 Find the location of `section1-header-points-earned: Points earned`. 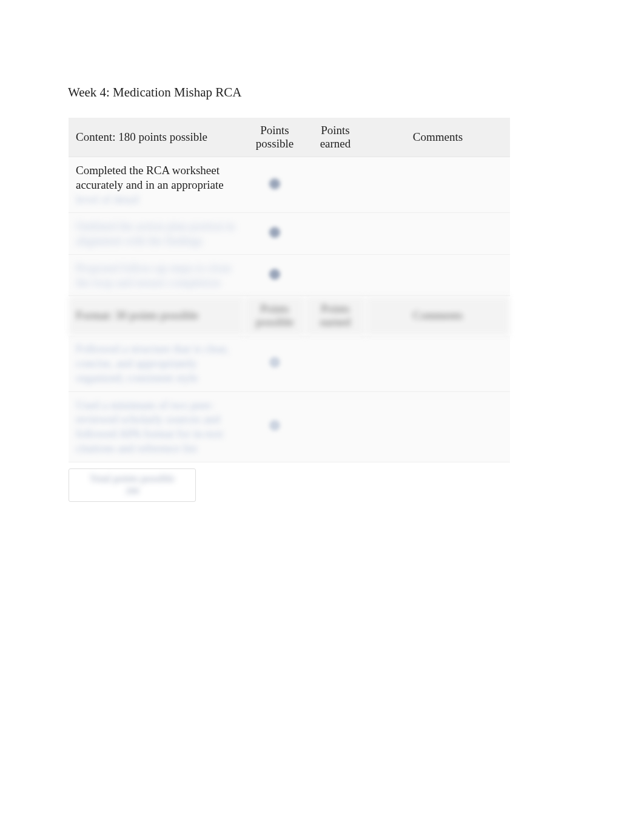

section1-header-points-earned: Points earned is located at coordinates (335, 137).